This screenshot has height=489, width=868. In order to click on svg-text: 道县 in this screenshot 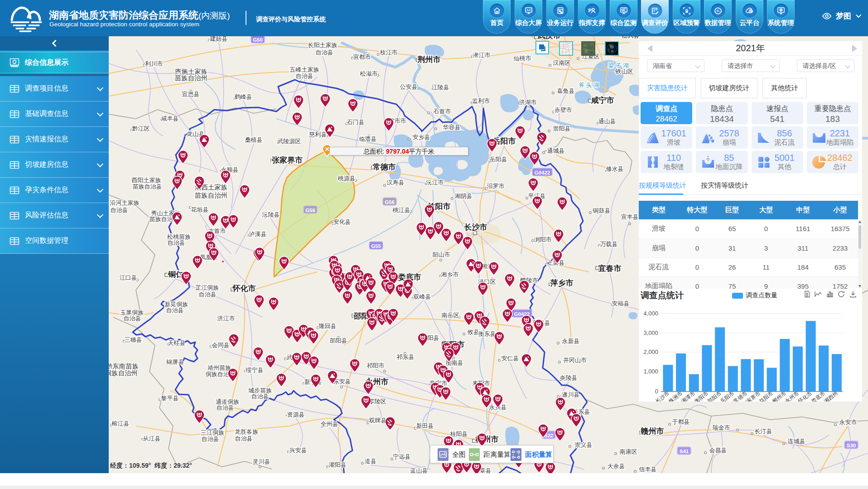, I will do `click(371, 461)`.